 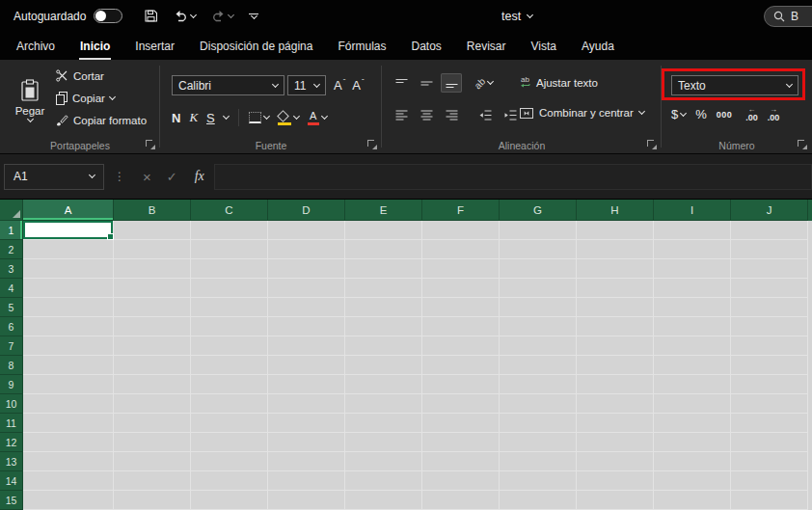 What do you see at coordinates (288, 118) in the screenshot?
I see `fill-color-button` at bounding box center [288, 118].